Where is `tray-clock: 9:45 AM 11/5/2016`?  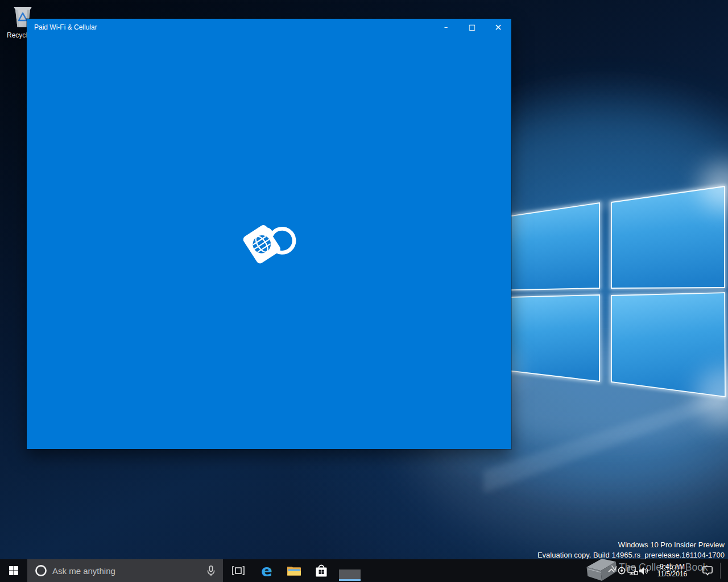
tray-clock: 9:45 AM 11/5/2016 is located at coordinates (672, 571).